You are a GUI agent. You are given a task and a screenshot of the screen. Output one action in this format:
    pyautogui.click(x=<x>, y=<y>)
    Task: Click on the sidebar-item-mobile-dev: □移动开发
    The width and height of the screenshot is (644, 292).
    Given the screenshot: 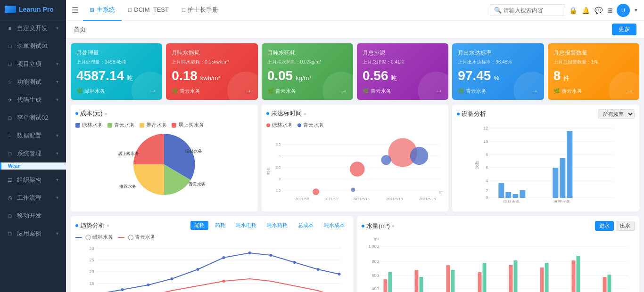 What is the action you would take?
    pyautogui.click(x=33, y=216)
    